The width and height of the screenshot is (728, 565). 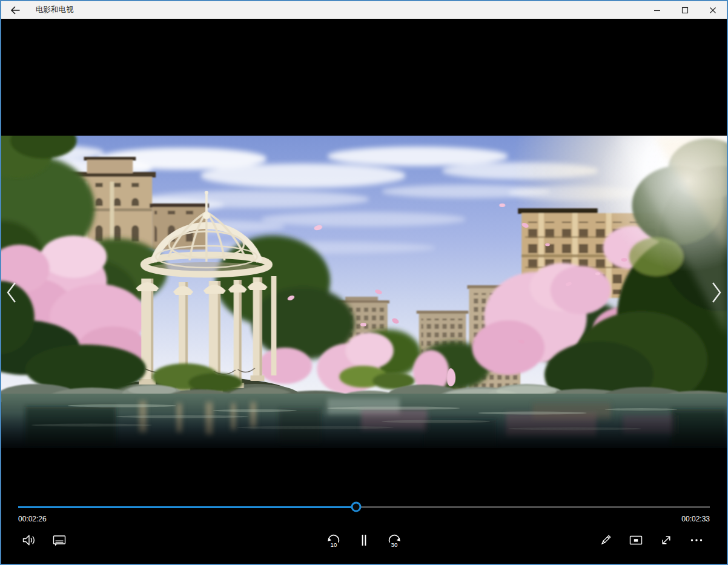 I want to click on pencil-icon, so click(x=606, y=540).